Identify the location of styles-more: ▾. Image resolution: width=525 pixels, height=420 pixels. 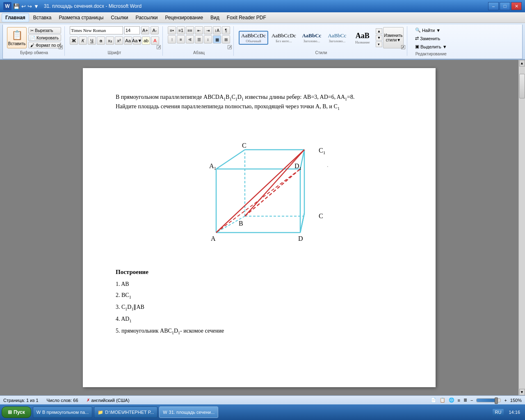
(379, 44).